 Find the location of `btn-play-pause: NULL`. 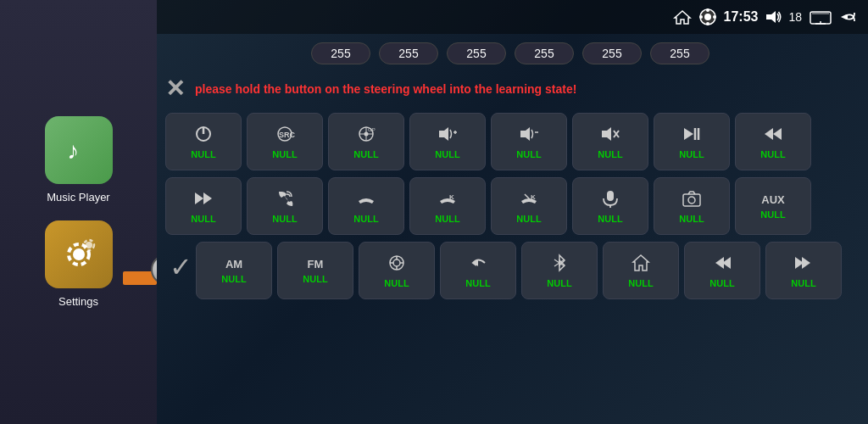

btn-play-pause: NULL is located at coordinates (692, 142).